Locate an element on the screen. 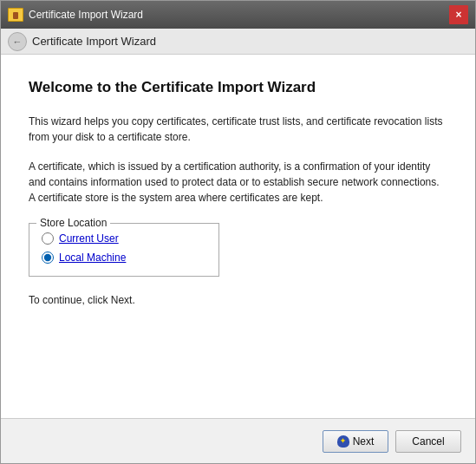 The image size is (476, 464). cancel-button: Cancel is located at coordinates (428, 441).